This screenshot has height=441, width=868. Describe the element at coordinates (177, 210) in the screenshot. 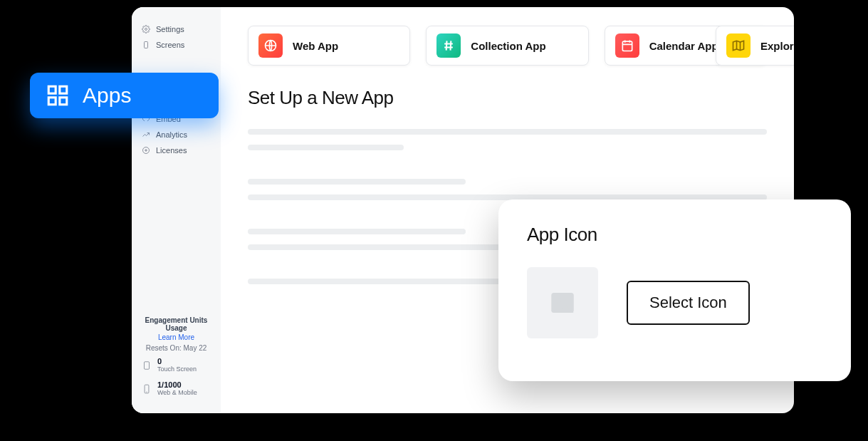

I see `sidebar: Settings Screens Members 1 Embed Analyti…` at that location.